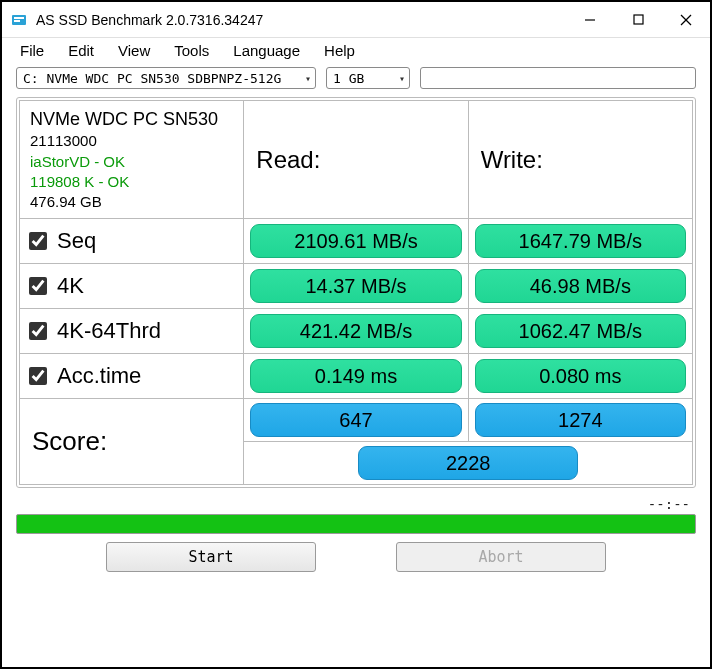 The image size is (712, 669). I want to click on menu-help: Help, so click(340, 50).